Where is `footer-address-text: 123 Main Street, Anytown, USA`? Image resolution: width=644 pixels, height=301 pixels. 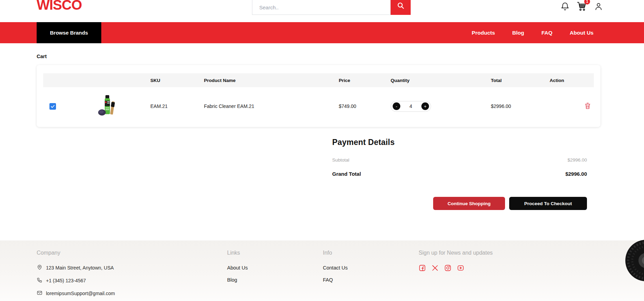
footer-address-text: 123 Main Street, Anytown, USA is located at coordinates (80, 268).